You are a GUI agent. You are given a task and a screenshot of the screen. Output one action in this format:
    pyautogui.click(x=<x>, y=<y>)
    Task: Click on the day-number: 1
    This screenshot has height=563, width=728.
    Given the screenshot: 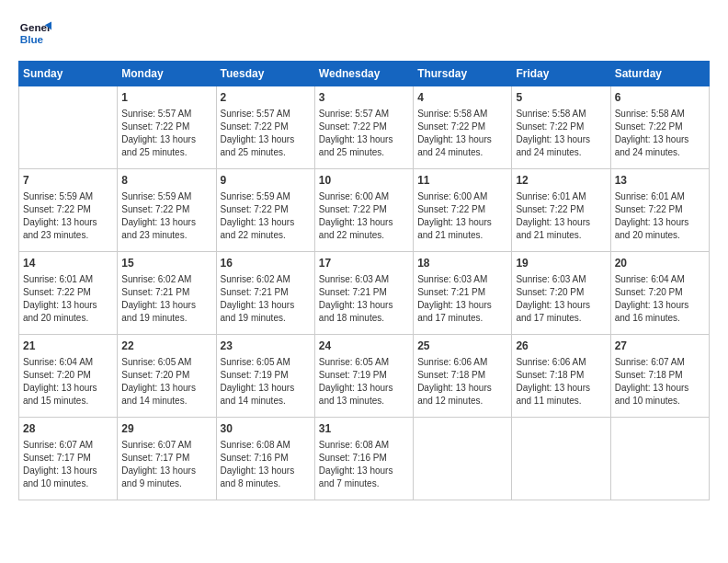 What is the action you would take?
    pyautogui.click(x=166, y=98)
    